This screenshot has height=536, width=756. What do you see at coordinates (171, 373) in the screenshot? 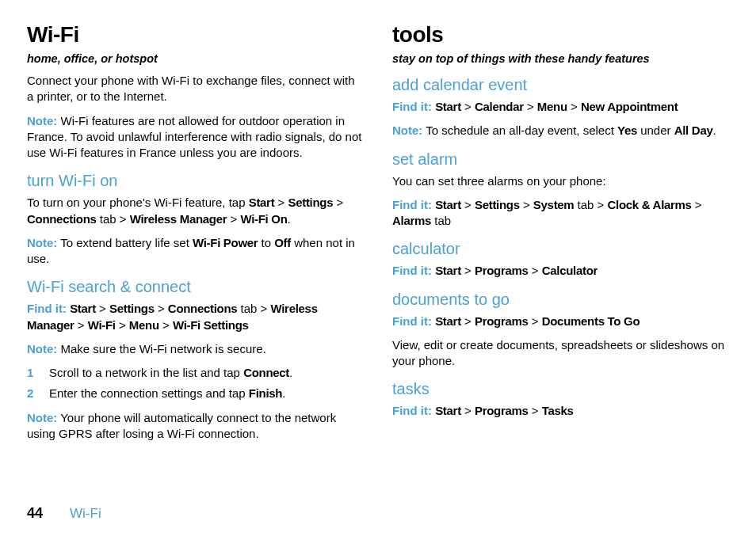
I see `step-text: Scroll to a network in the list and tap …` at bounding box center [171, 373].